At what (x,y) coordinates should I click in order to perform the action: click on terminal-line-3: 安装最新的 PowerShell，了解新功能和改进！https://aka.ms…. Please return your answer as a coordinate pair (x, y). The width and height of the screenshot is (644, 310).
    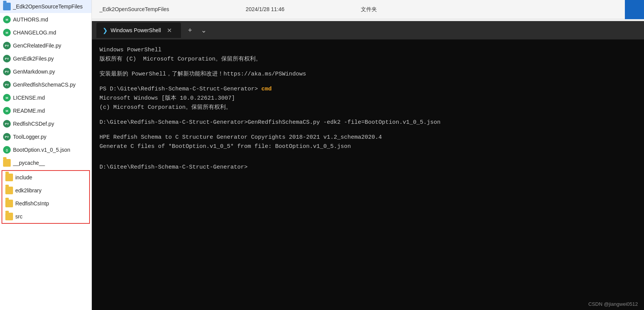
    Looking at the image, I should click on (368, 74).